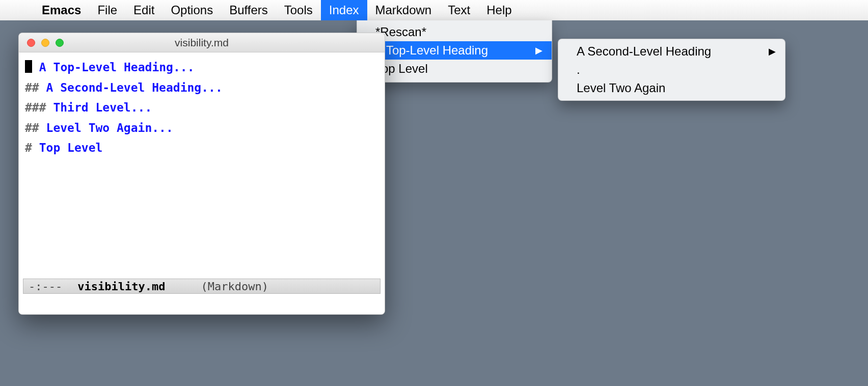 Image resolution: width=868 pixels, height=386 pixels. What do you see at coordinates (644, 51) in the screenshot?
I see `submenu-label: A Second-Level Heading` at bounding box center [644, 51].